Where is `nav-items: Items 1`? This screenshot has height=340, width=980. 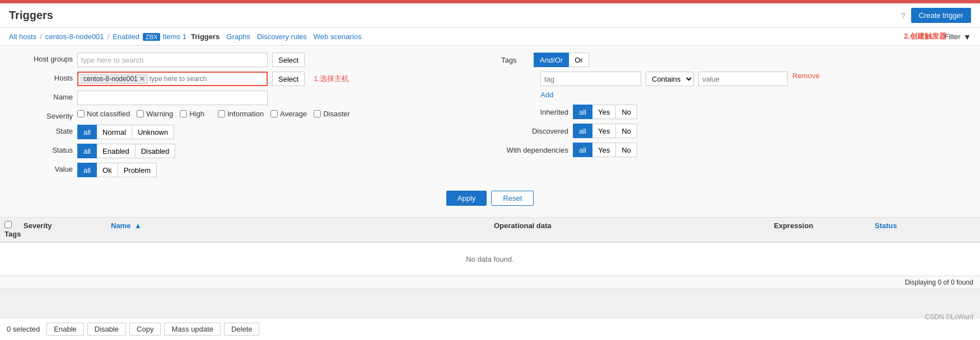 nav-items: Items 1 is located at coordinates (175, 37).